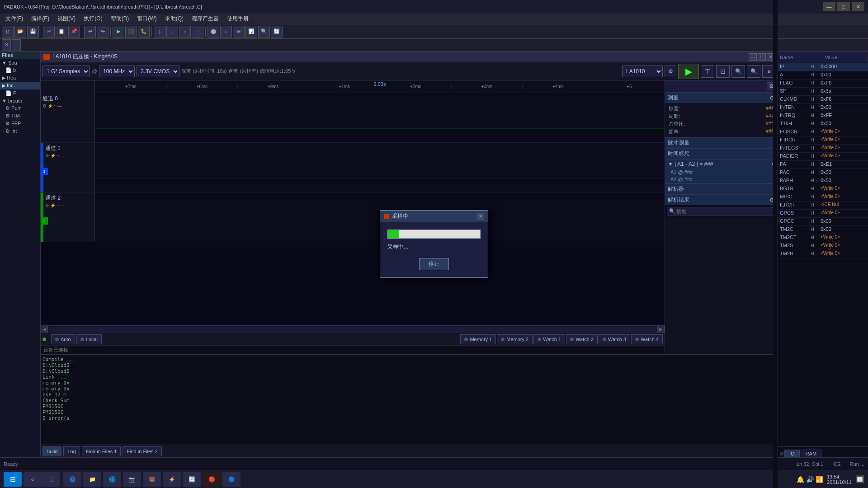 The height and width of the screenshot is (488, 868). What do you see at coordinates (101, 451) in the screenshot?
I see `tab-find1: Find in Files 1` at bounding box center [101, 451].